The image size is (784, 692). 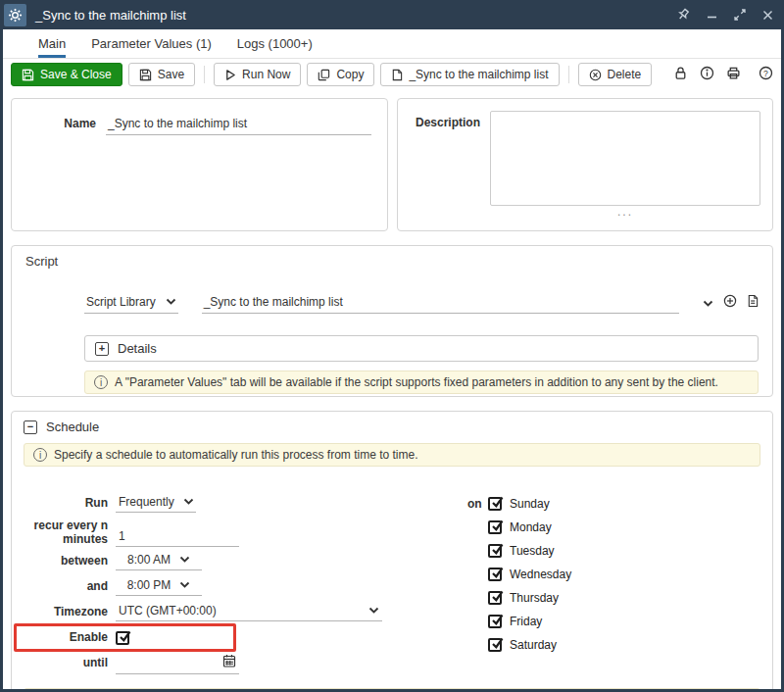 What do you see at coordinates (257, 74) in the screenshot?
I see `run-now-button: Run Now` at bounding box center [257, 74].